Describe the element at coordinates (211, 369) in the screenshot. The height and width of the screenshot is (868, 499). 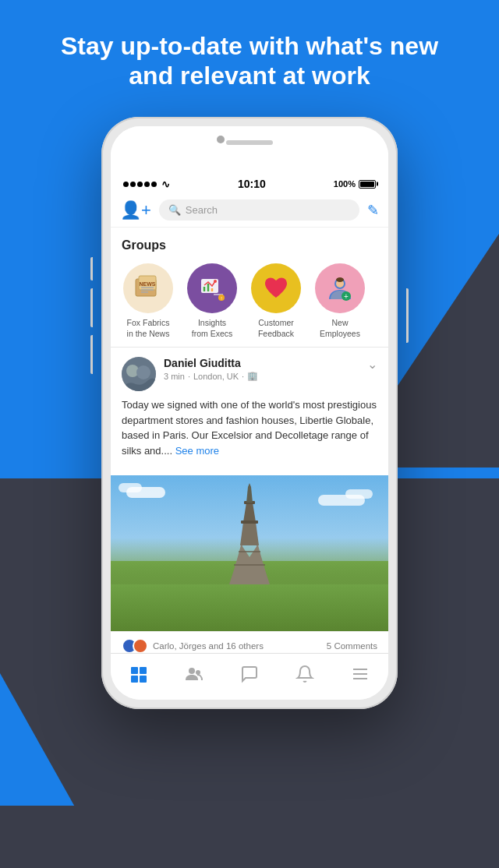
I see `post-meta: Daniel Giuditta 3 min · London, UK · 🏢` at that location.